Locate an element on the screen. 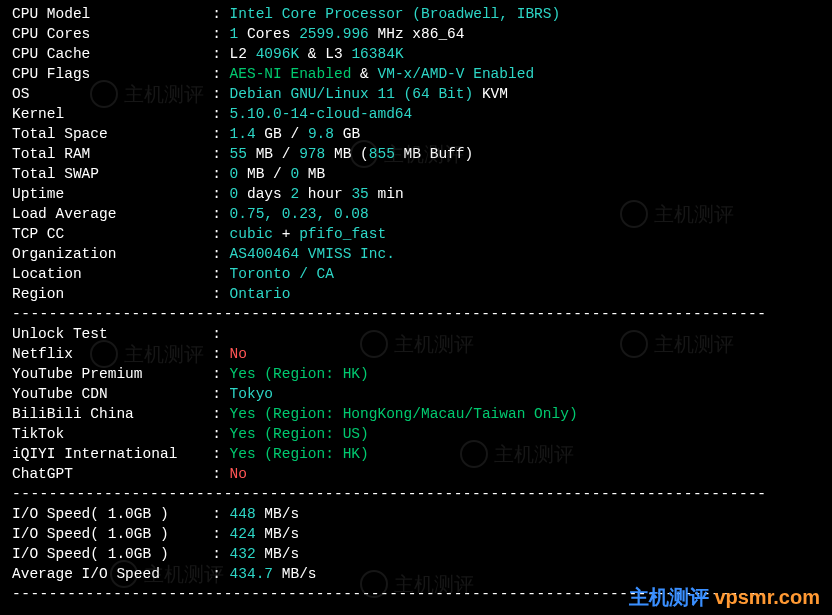 This screenshot has height=615, width=832. field-value: 2 is located at coordinates (294, 194).